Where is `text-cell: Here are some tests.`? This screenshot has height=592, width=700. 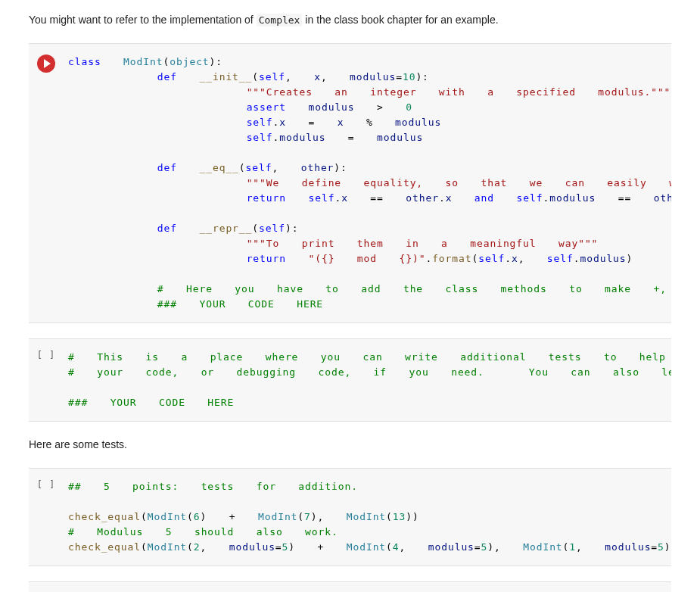
text-cell: Here are some tests. is located at coordinates (350, 445).